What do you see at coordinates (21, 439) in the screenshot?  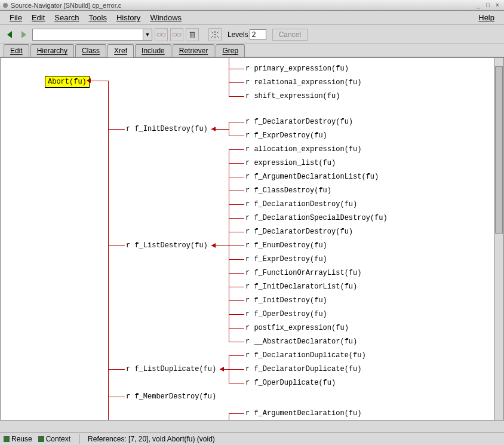 I see `reuse-label: Reuse` at bounding box center [21, 439].